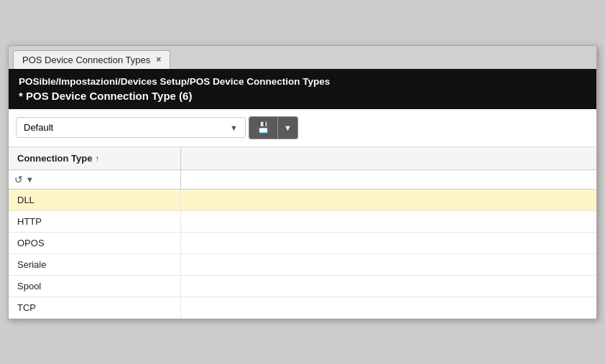 This screenshot has height=364, width=605. Describe the element at coordinates (302, 200) in the screenshot. I see `table-row: DLL` at that location.